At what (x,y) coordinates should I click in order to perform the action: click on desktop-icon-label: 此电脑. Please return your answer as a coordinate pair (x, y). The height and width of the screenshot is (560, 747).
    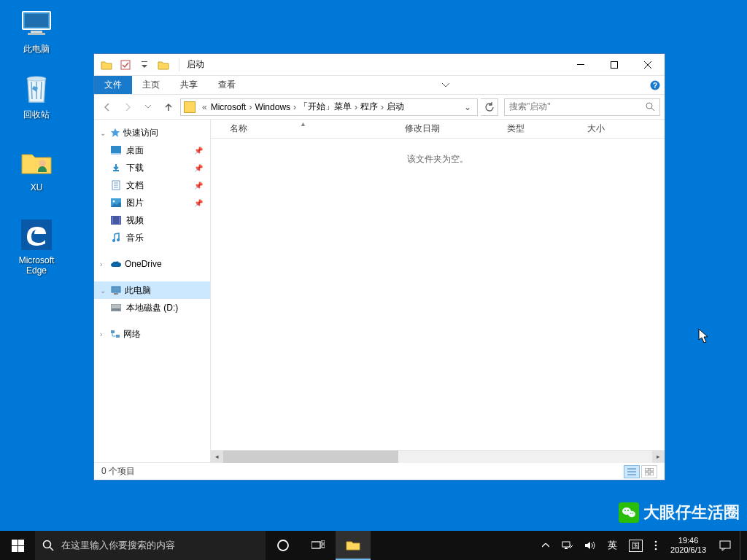
    Looking at the image, I should click on (36, 49).